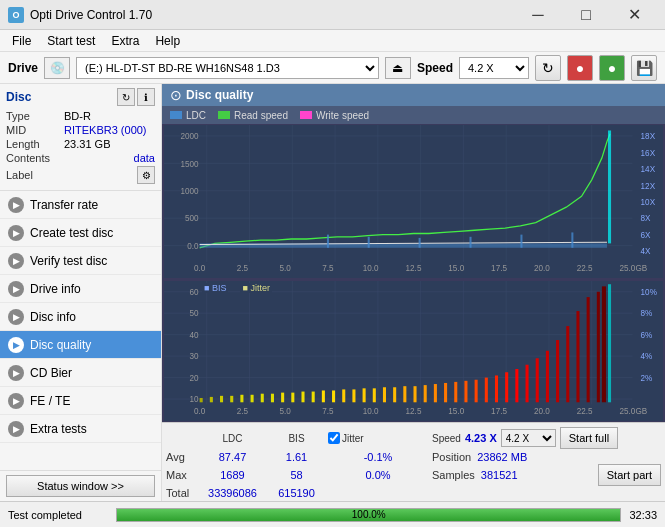  What do you see at coordinates (71, 41) in the screenshot?
I see `menu-start-test: Start test` at bounding box center [71, 41].